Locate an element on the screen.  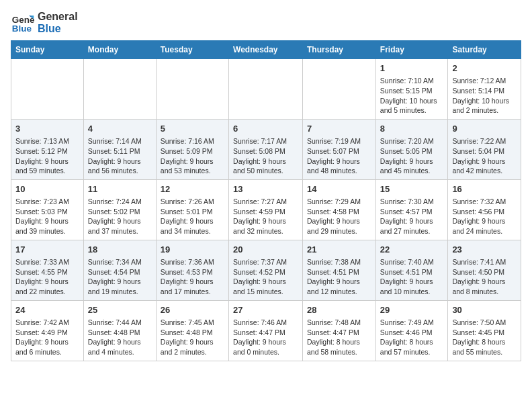
day-info: Sunrise: 7:22 AM Sunset: 5:04 PM Dayligh… is located at coordinates (484, 156).